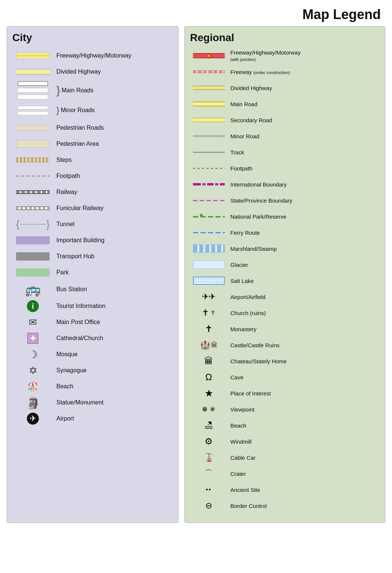 This screenshot has width=392, height=573. What do you see at coordinates (209, 184) in the screenshot?
I see `reg-intl-icon` at bounding box center [209, 184].